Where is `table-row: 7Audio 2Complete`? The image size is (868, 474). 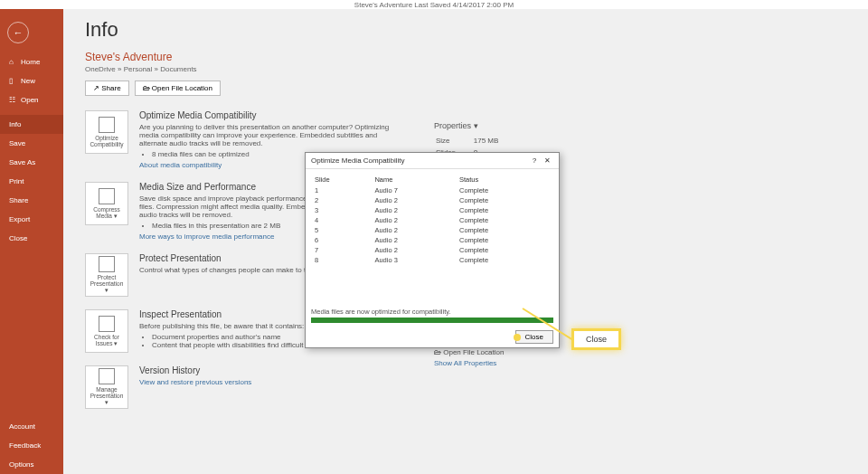 table-row: 7Audio 2Complete is located at coordinates (432, 250).